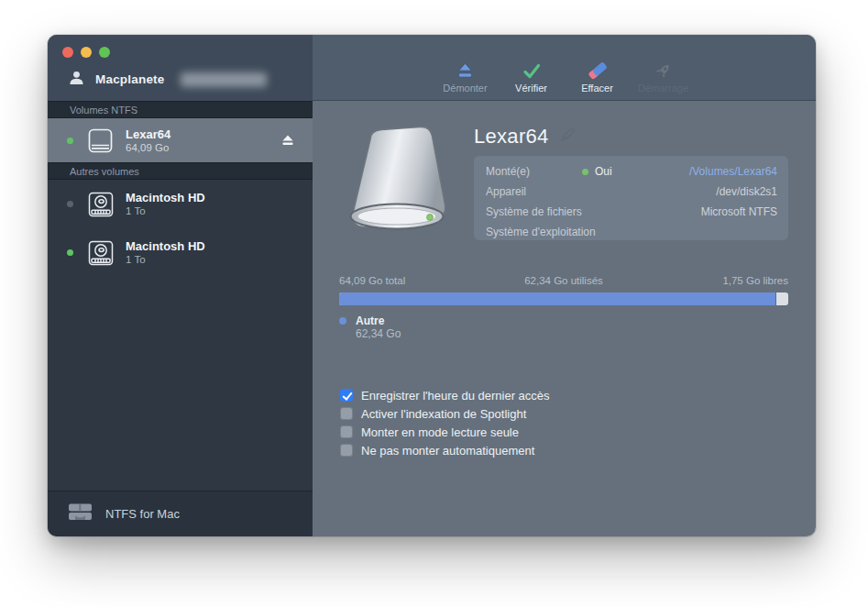 The image size is (868, 607). Describe the element at coordinates (664, 77) in the screenshot. I see `startup-button: Démarrage` at that location.